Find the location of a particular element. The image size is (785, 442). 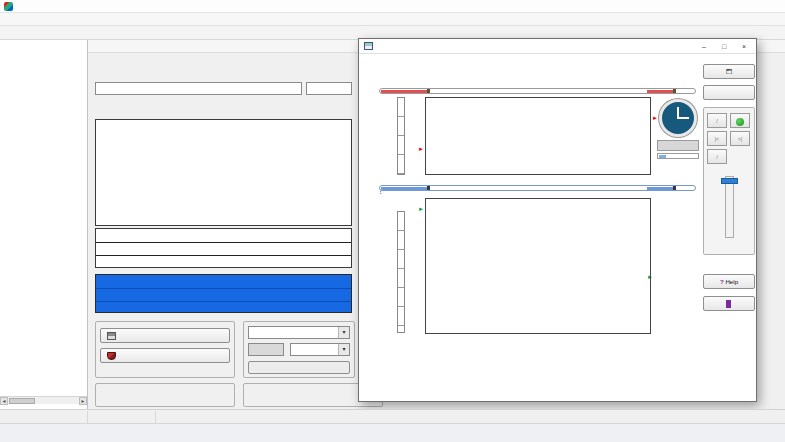

menu-bar is located at coordinates (392, 20).